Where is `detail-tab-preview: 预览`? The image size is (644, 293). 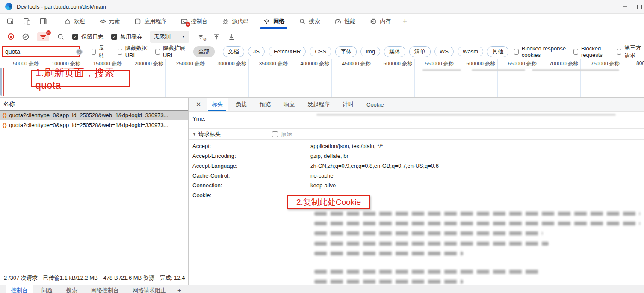
detail-tab-preview: 预览 is located at coordinates (265, 104).